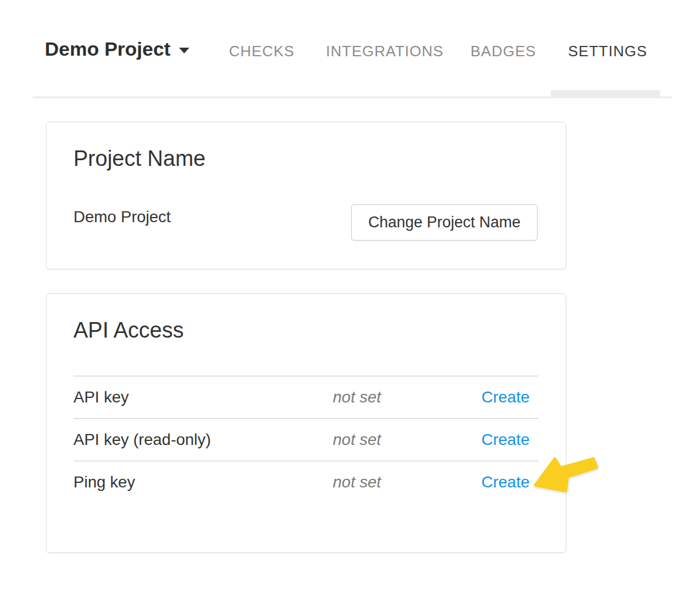 Image resolution: width=700 pixels, height=608 pixels. Describe the element at coordinates (117, 49) in the screenshot. I see `project-selector: Demo Project` at that location.